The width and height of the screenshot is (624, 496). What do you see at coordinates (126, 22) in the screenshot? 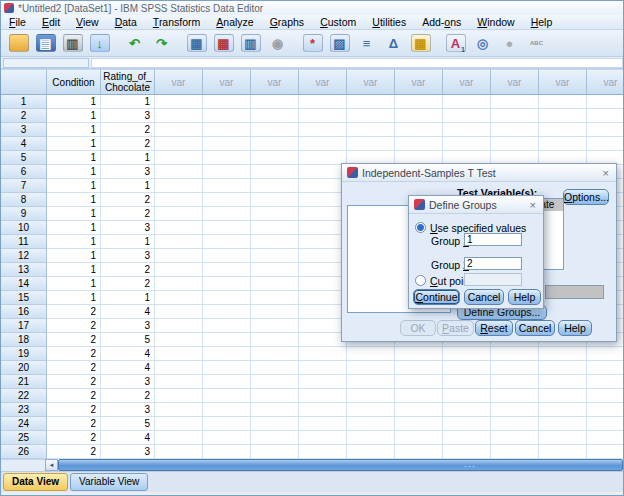
I see `menu-data: Data` at bounding box center [126, 22].